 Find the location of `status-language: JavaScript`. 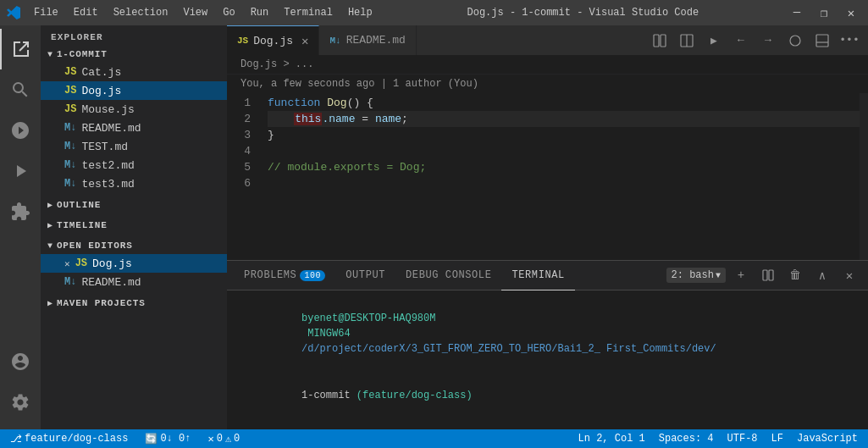

status-language: JavaScript is located at coordinates (827, 439).